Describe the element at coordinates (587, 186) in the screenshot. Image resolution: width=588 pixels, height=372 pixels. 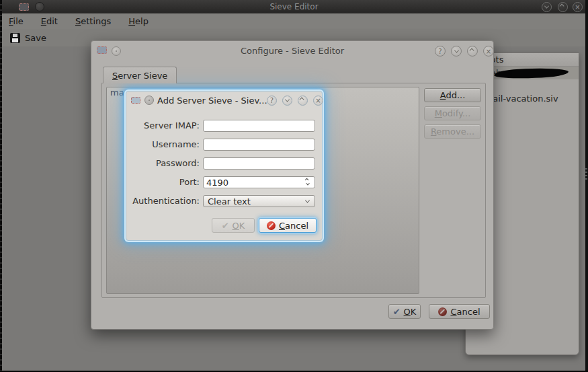
I see `screen-edge-right` at that location.